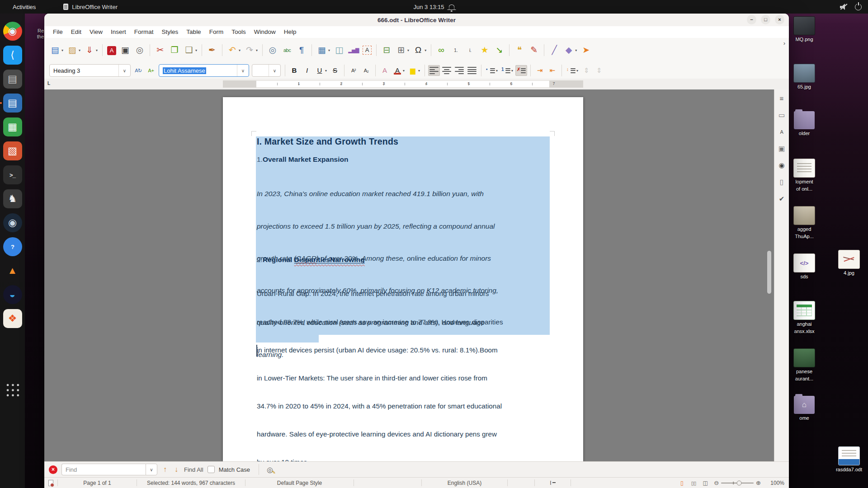 The width and height of the screenshot is (868, 488). Describe the element at coordinates (552, 70) in the screenshot. I see `decrease-indent: ⇤` at that location.